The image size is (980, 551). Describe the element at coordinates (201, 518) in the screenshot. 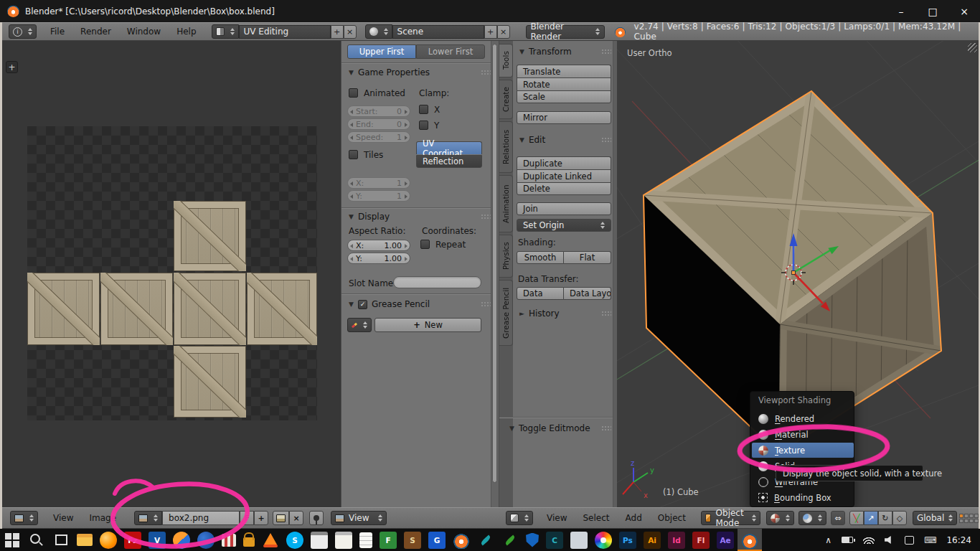

I see `image-name-field: box2.png` at that location.